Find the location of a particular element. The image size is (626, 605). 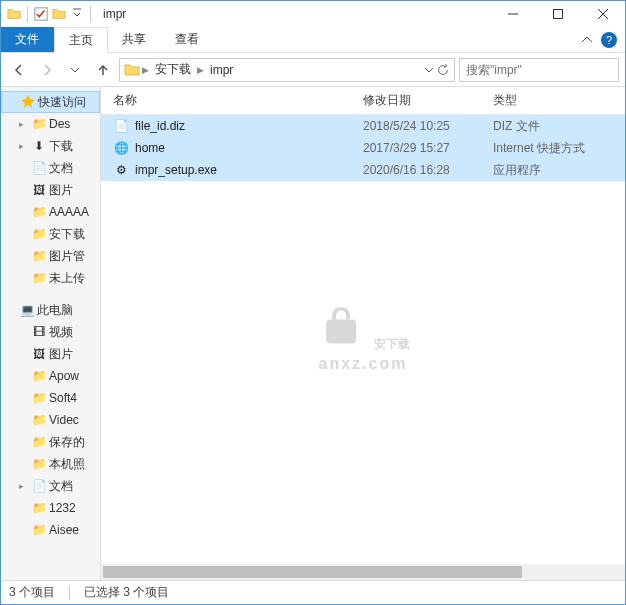

sidebar-item: 📄文档 is located at coordinates (50, 168).